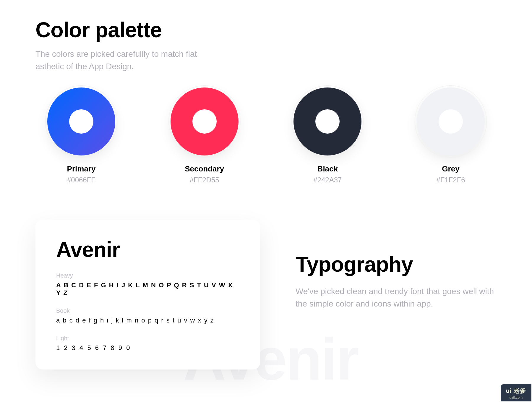 This screenshot has width=532, height=402. Describe the element at coordinates (148, 275) in the screenshot. I see `weight-label-heavy: Heavy` at that location.